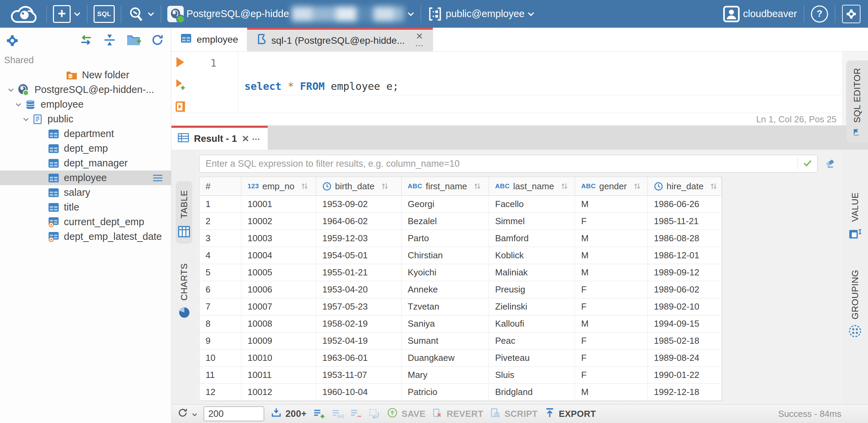  I want to click on refresh-icon, so click(157, 41).